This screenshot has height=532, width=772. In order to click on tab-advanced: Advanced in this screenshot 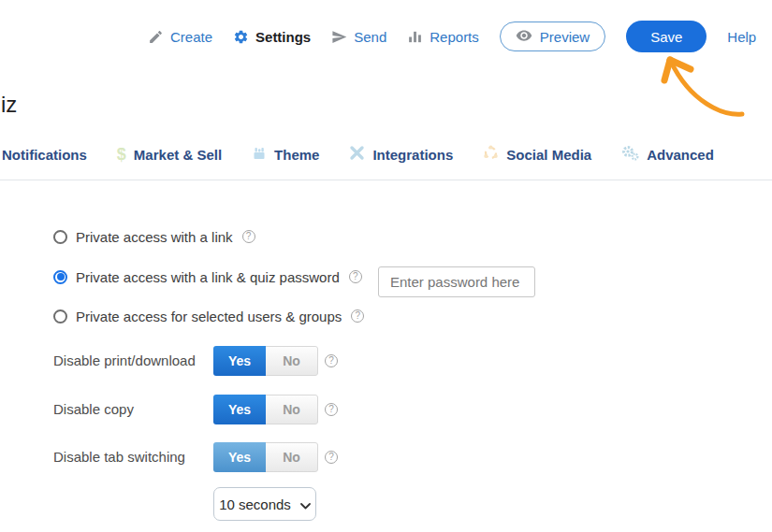, I will do `click(668, 154)`.